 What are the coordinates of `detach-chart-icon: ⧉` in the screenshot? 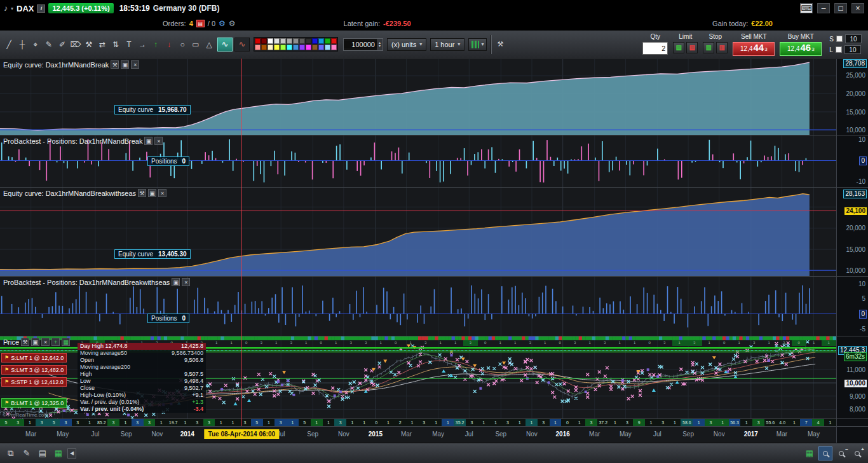 It's located at (11, 453).